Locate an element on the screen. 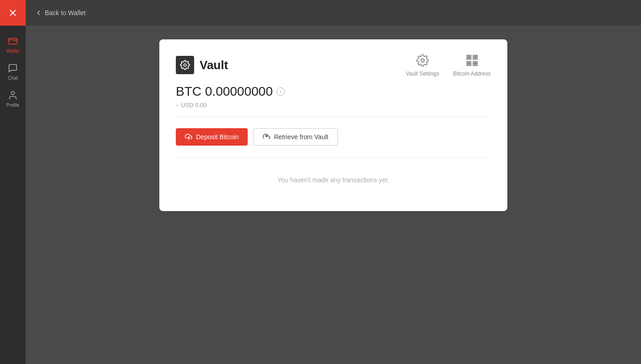 This screenshot has width=641, height=364. wallet-icon is located at coordinates (13, 41).